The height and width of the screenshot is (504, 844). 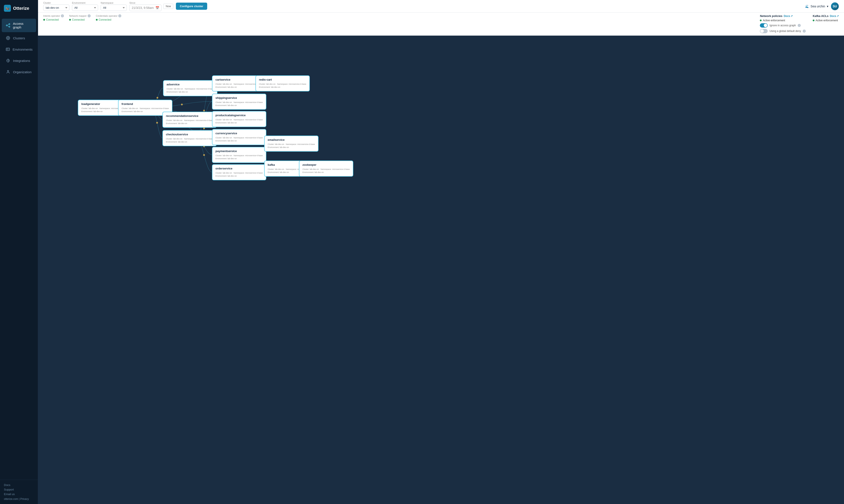 I want to click on sidebar-footer: Docs Support Email us otterize.com | Pri…, so click(x=19, y=492).